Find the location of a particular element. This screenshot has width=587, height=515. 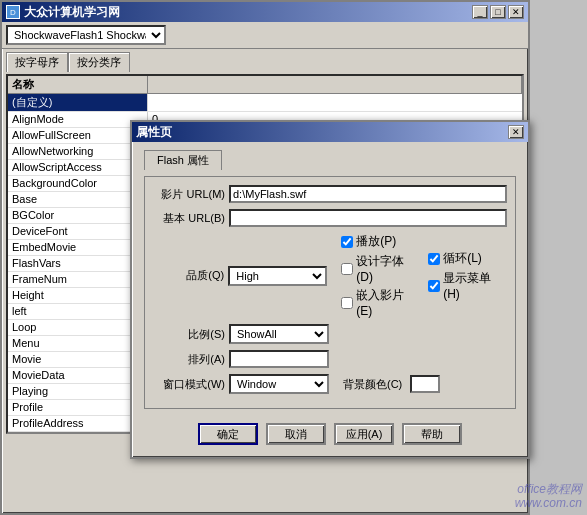

align-row: 排列(A) is located at coordinates (330, 359).